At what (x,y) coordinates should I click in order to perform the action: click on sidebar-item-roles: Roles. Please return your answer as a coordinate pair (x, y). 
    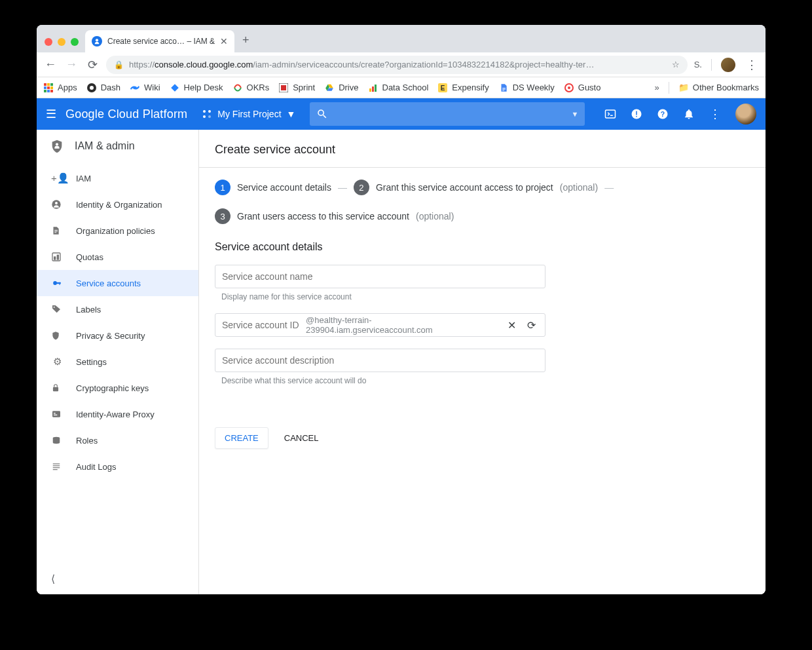
    Looking at the image, I should click on (118, 440).